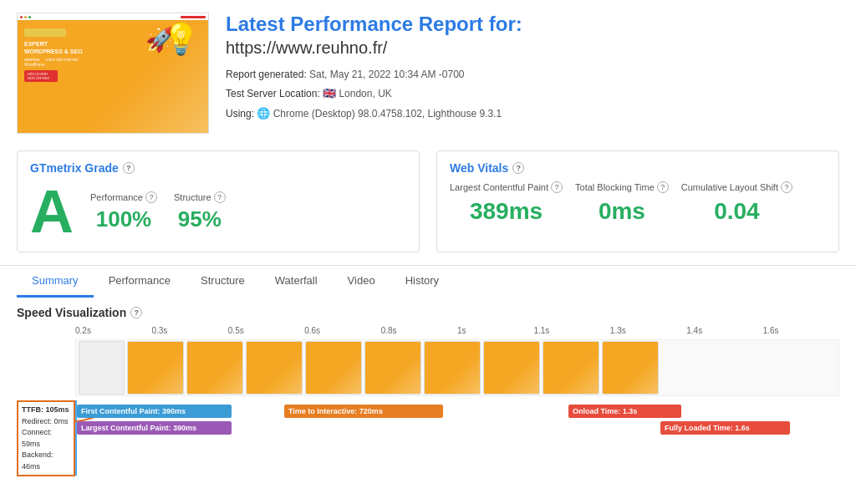  Describe the element at coordinates (114, 331) in the screenshot. I see `tick-02: 0.2s` at that location.